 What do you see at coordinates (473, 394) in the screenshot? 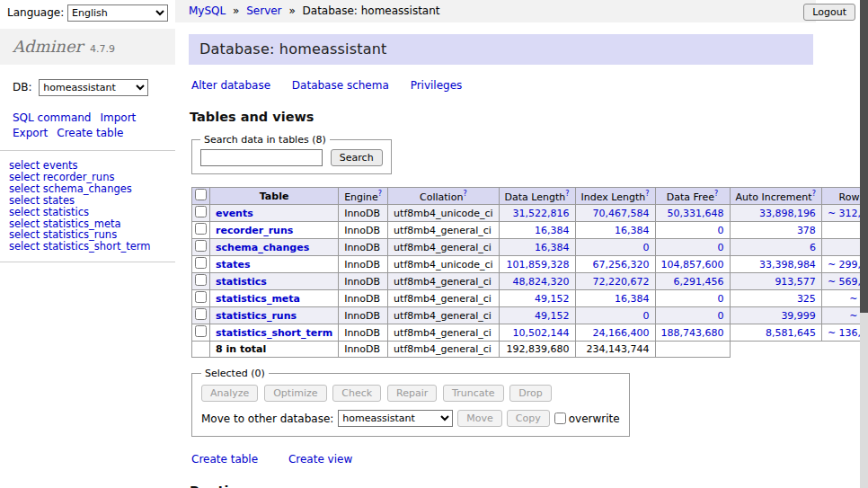
I see `truncate-button: Truncate` at bounding box center [473, 394].